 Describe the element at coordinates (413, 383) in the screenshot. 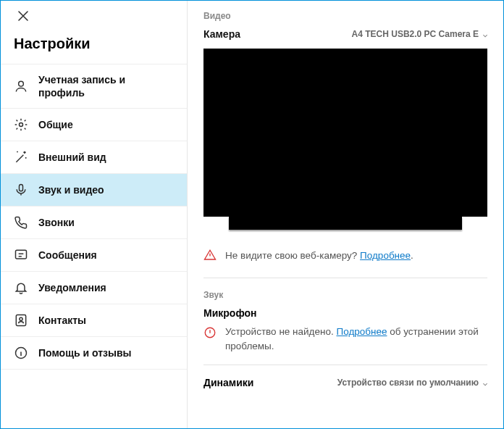

I see `speakers-device-select: Устройство связи по умолчанию ⌵` at that location.